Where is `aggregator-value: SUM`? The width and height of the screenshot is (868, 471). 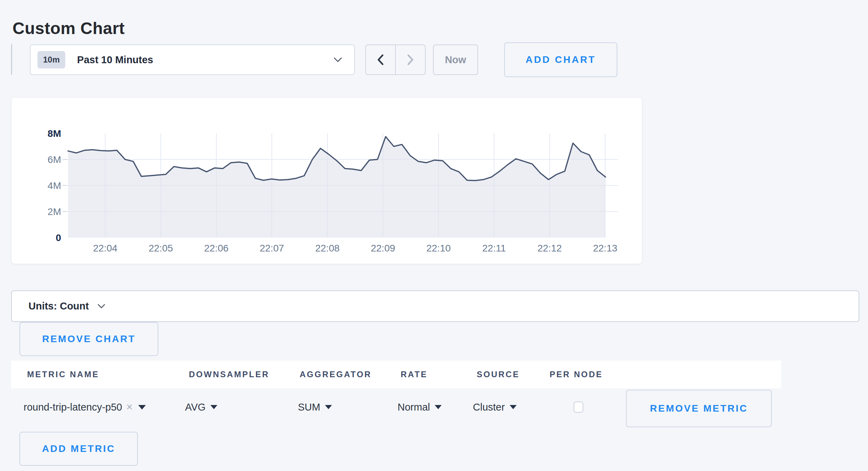
aggregator-value: SUM is located at coordinates (309, 407).